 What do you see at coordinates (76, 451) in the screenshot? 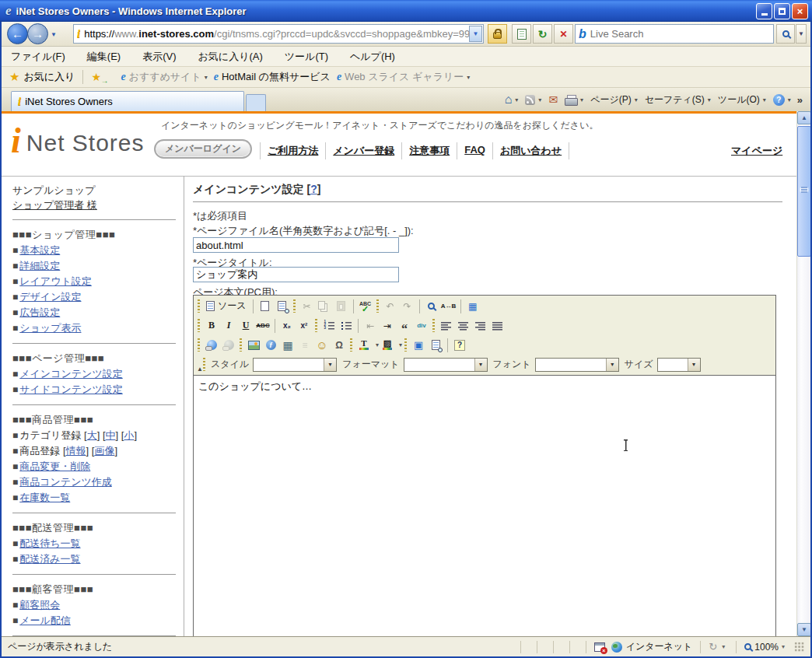
I see `product-info-link: 情報` at bounding box center [76, 451].